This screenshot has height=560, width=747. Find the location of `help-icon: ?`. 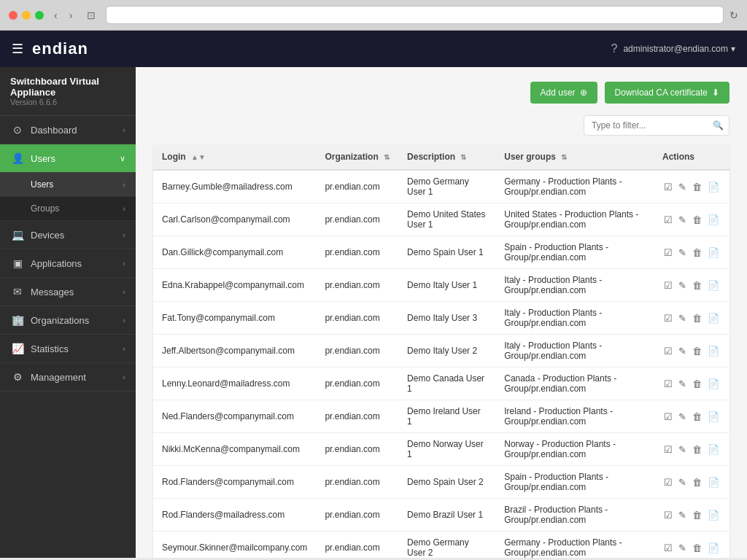

help-icon: ? is located at coordinates (614, 49).